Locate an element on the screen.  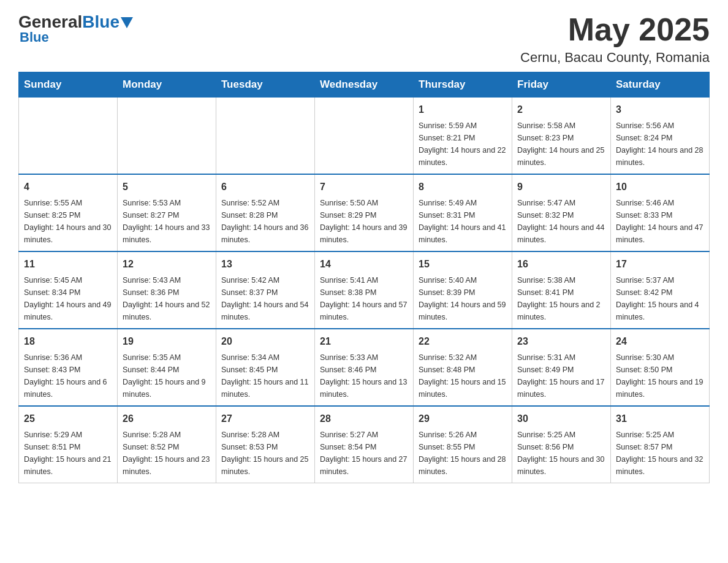
calendar-cell: 11Sunrise: 5:45 AMSunset: 8:34 PMDayligh… is located at coordinates (69, 290).